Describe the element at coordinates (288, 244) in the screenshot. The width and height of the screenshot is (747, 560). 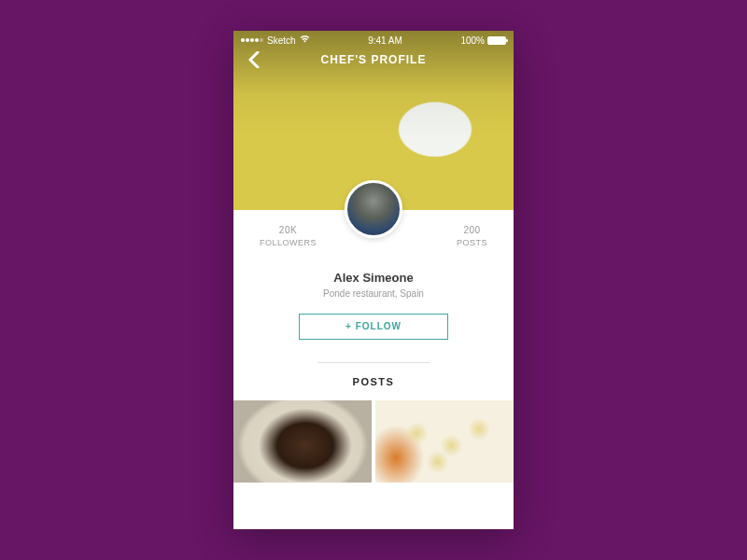
I see `followers-label: FOLLOWERS` at that location.